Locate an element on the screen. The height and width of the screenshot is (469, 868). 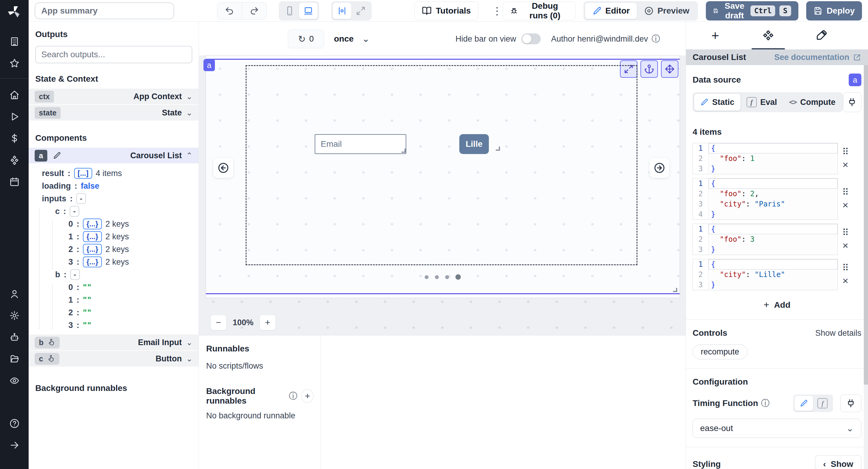
sidebar-item-folder-open is located at coordinates (14, 359).